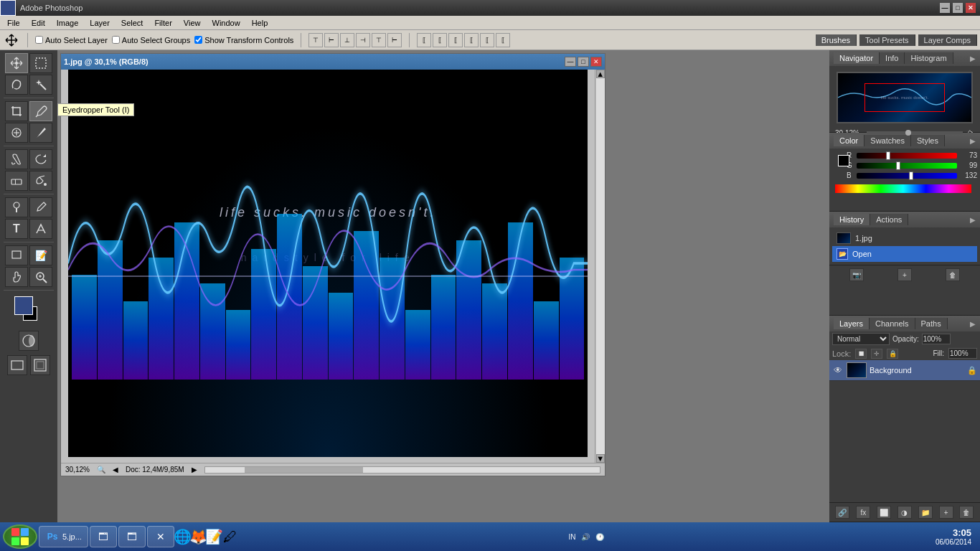 The width and height of the screenshot is (980, 551). I want to click on menu-view: View, so click(192, 23).